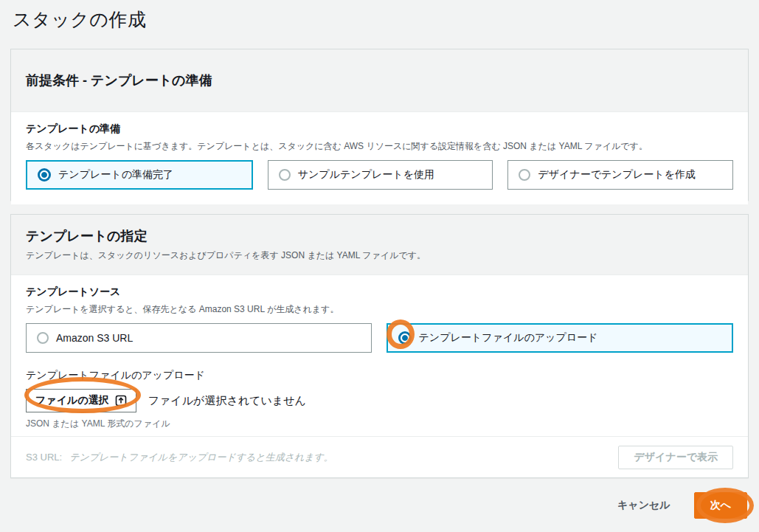 Image resolution: width=759 pixels, height=532 pixels. What do you see at coordinates (379, 457) in the screenshot?
I see `s3-url-footer: S3 URL: テンプレートファイルをアップロードすると生成されます。 デザイナ…` at bounding box center [379, 457].